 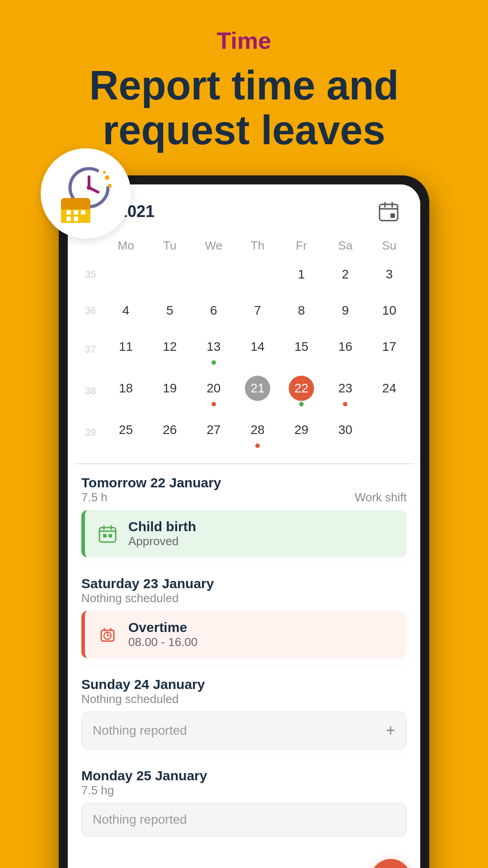 What do you see at coordinates (244, 41) in the screenshot?
I see `app-label: Time` at bounding box center [244, 41].